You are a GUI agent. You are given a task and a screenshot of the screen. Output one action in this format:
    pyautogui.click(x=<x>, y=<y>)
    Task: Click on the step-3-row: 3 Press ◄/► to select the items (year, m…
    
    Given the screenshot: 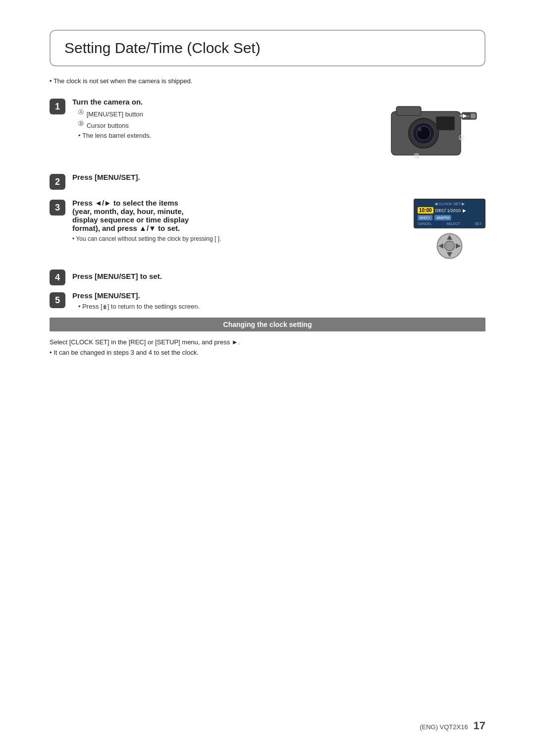 What is the action you would take?
    pyautogui.click(x=268, y=229)
    